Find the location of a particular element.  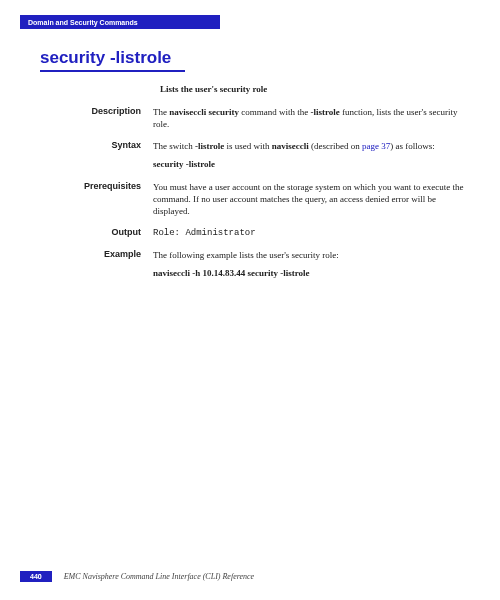

page-footer: 440 EMC Navisphere Command Line Interfac… is located at coordinates (137, 576).